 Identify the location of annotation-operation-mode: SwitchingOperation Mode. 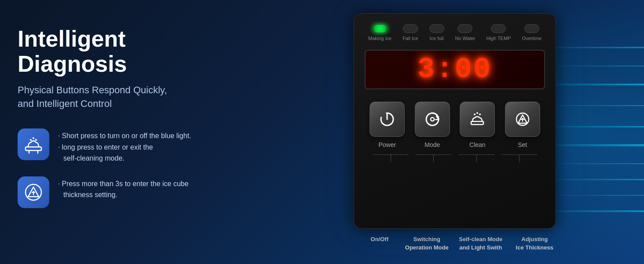
(427, 243).